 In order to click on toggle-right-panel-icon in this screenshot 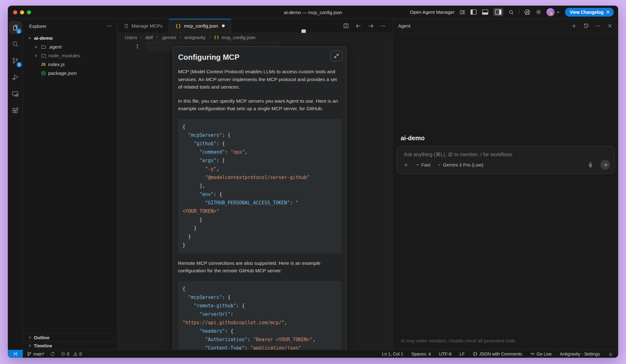, I will do `click(498, 12)`.